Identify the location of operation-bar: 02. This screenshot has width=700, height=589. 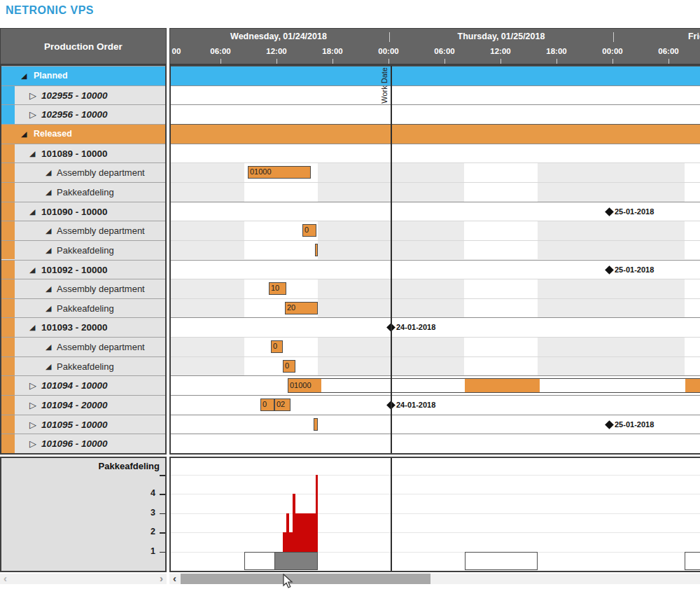
(283, 405).